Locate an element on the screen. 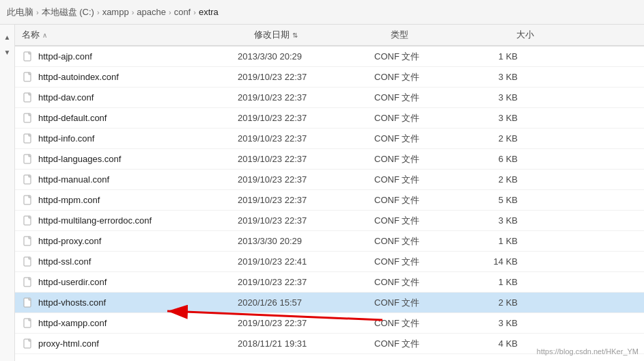 This screenshot has height=361, width=644. nav-up-arrow: ▲ is located at coordinates (8, 37).